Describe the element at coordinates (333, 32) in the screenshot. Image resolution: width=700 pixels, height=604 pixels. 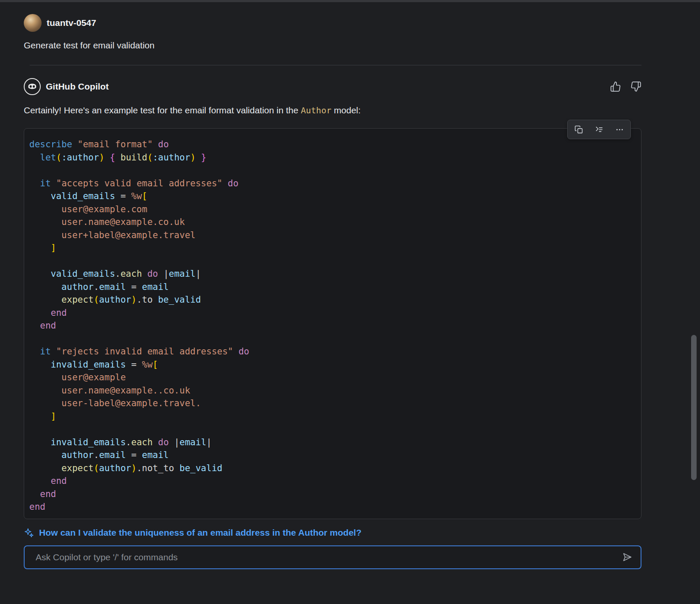
I see `user-message: tuantv-0547 Generate test for email vali…` at that location.